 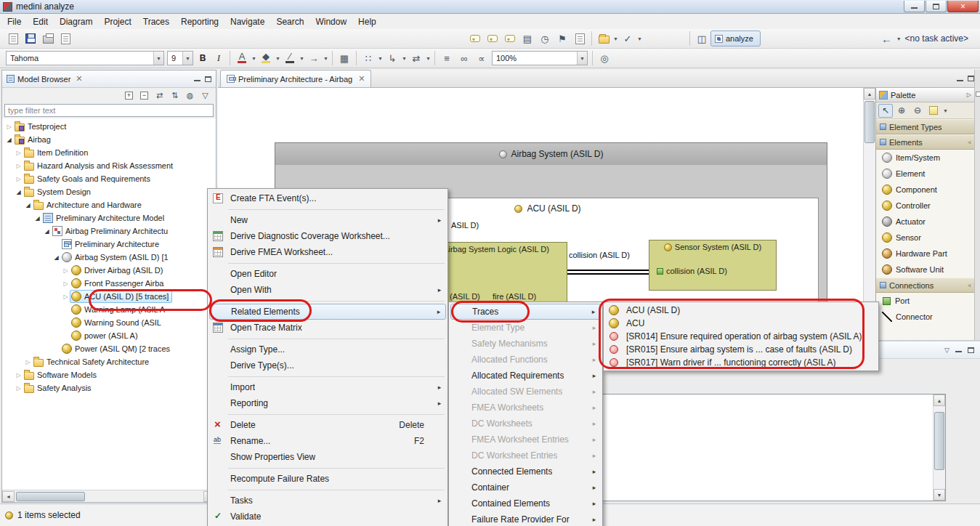 What do you see at coordinates (464, 58) in the screenshot?
I see `link-icon: ∞` at bounding box center [464, 58].